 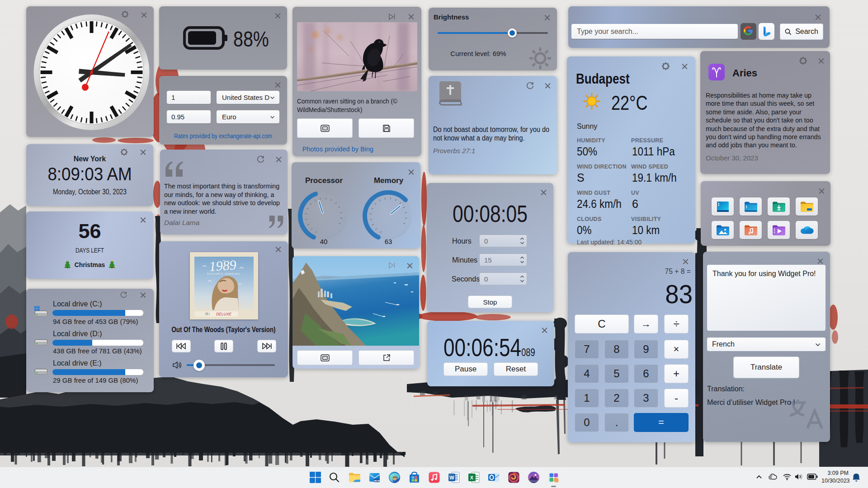 I want to click on svg-text: 40, so click(x=324, y=241).